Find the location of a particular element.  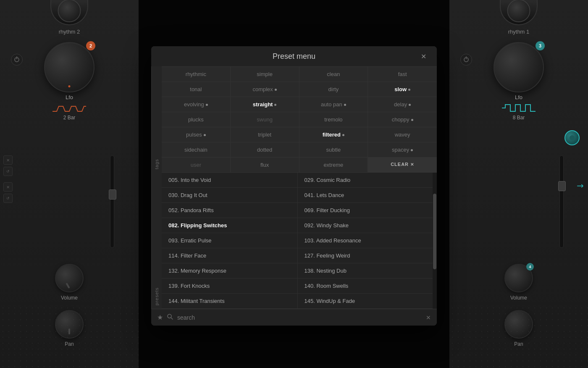

tag-filtered: filtered is located at coordinates (334, 135).